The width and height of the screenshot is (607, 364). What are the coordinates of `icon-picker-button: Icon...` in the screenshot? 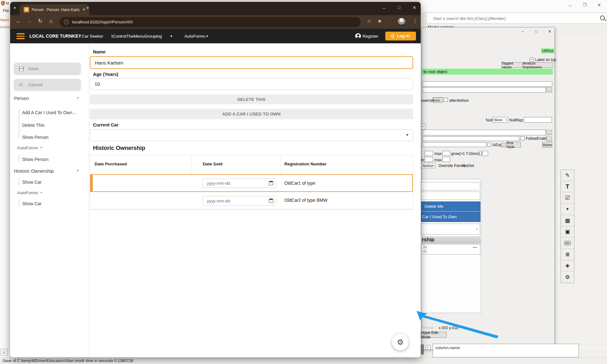 It's located at (438, 100).